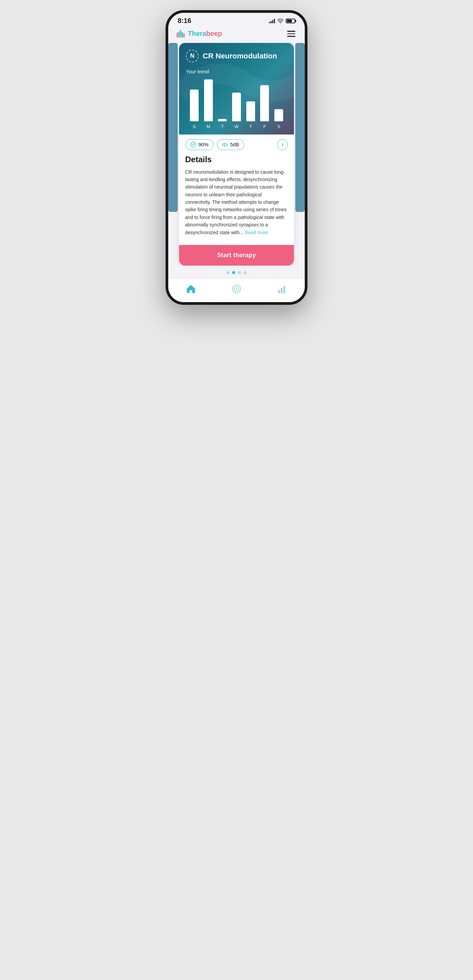 Image resolution: width=473 pixels, height=980 pixels. What do you see at coordinates (181, 34) in the screenshot?
I see `logo-waves-icon` at bounding box center [181, 34].